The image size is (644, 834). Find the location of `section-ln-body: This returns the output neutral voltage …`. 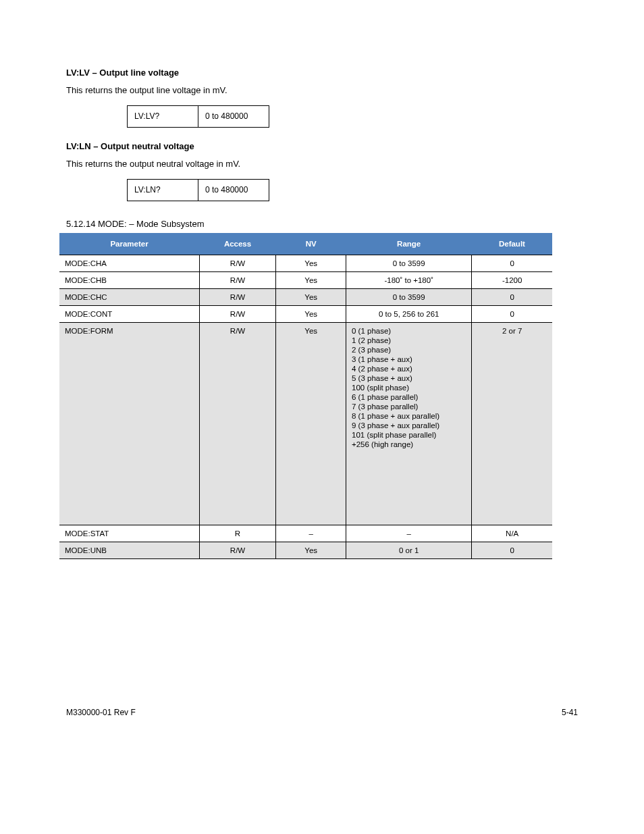

section-ln-body: This returns the output neutral voltage … is located at coordinates (322, 165).